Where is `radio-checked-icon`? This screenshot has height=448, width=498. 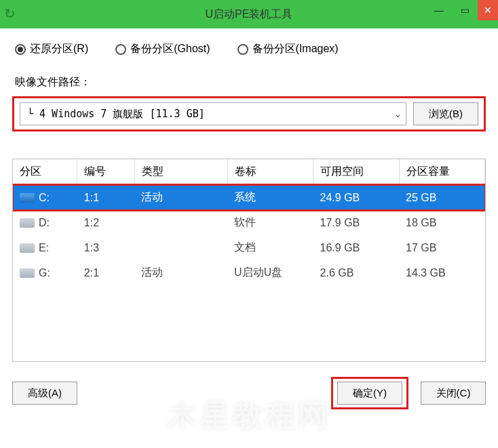 radio-checked-icon is located at coordinates (20, 49).